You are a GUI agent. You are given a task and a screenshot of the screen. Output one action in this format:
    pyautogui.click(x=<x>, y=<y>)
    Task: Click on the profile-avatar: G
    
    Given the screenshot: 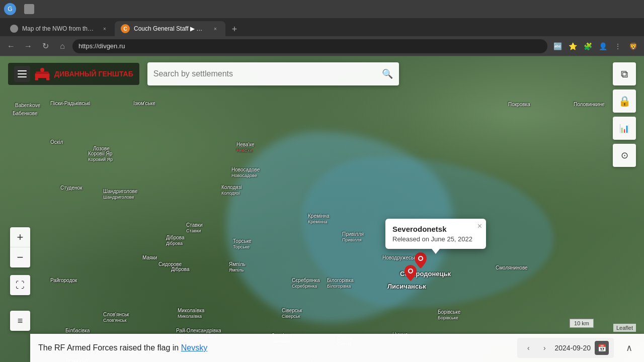 What is the action you would take?
    pyautogui.click(x=10, y=9)
    